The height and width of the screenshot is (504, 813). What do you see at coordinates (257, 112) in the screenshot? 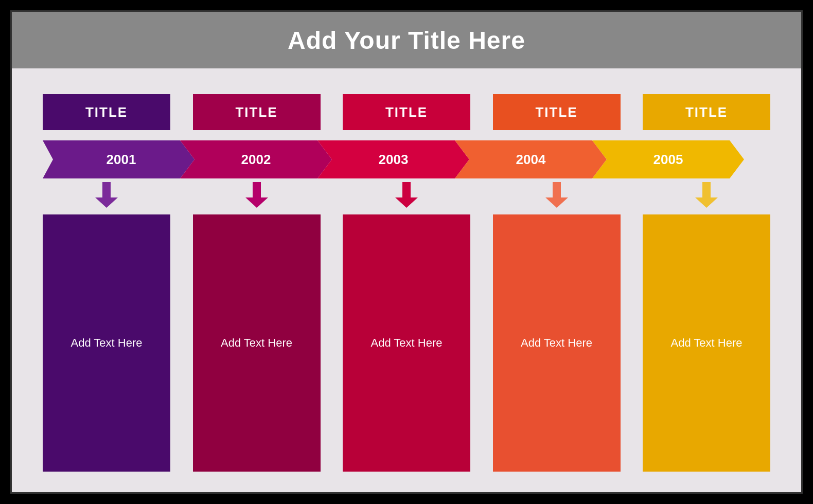
I see `title-box-2: TITLE` at bounding box center [257, 112].